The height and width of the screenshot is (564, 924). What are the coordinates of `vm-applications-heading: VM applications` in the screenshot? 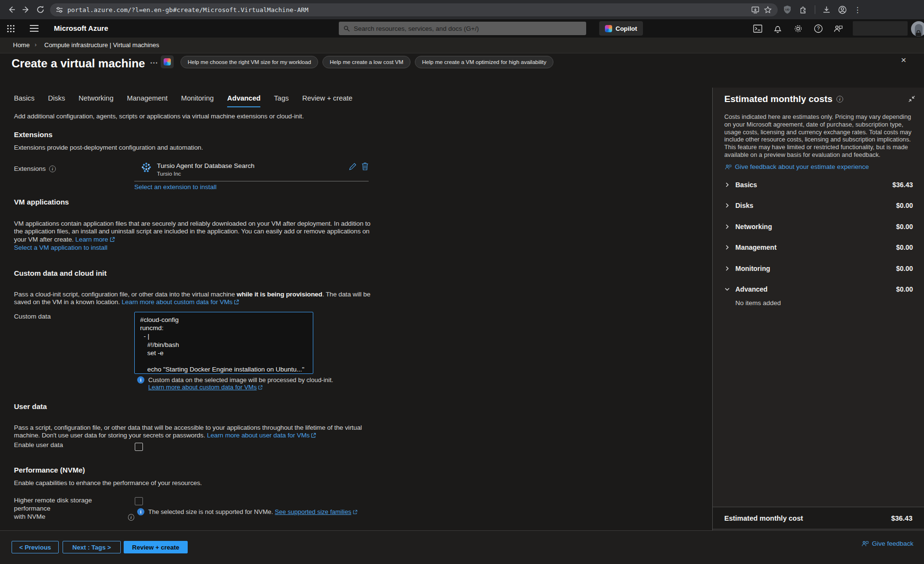 It's located at (41, 202).